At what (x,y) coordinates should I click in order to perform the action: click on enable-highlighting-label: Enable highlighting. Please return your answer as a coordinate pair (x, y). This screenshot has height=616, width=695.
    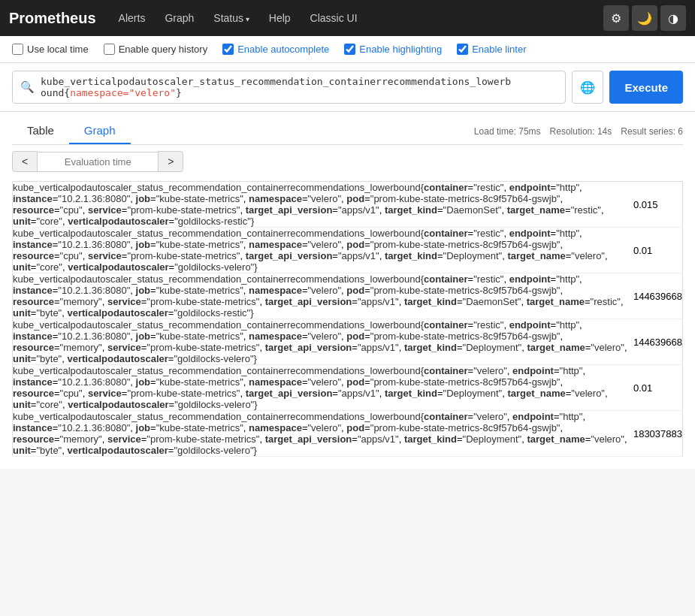
    Looking at the image, I should click on (393, 50).